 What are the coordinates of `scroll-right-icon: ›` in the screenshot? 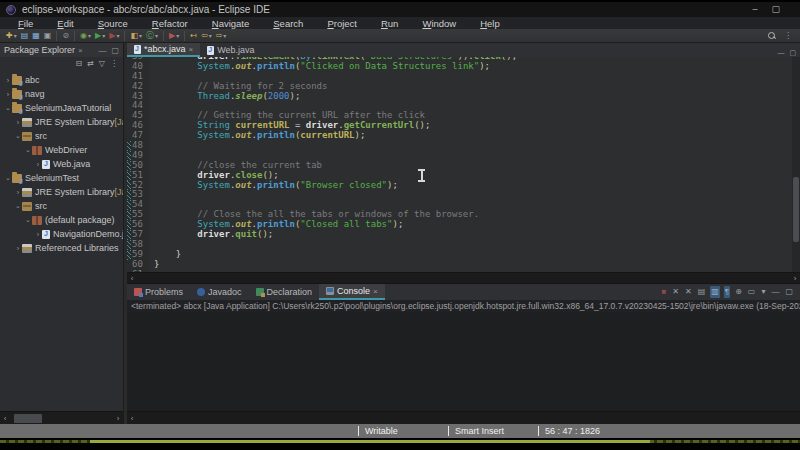 It's located at (795, 278).